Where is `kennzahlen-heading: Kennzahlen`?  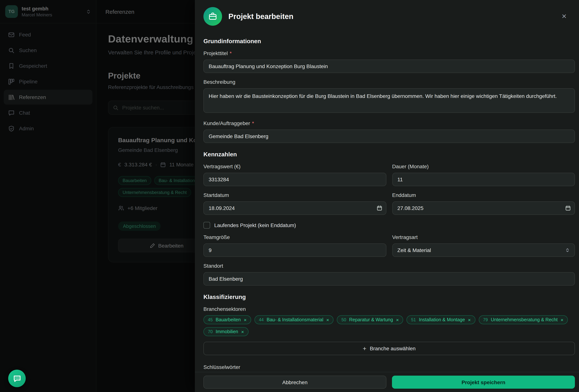 kennzahlen-heading: Kennzahlen is located at coordinates (389, 154).